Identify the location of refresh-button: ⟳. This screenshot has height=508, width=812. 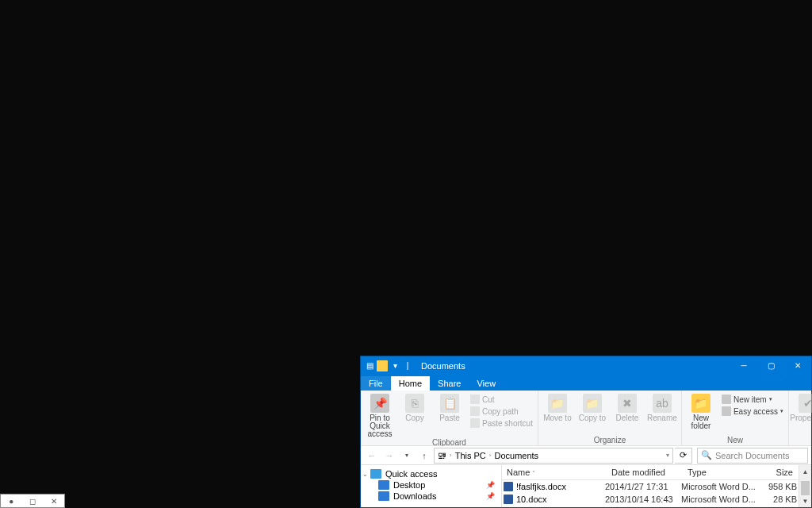
(684, 456).